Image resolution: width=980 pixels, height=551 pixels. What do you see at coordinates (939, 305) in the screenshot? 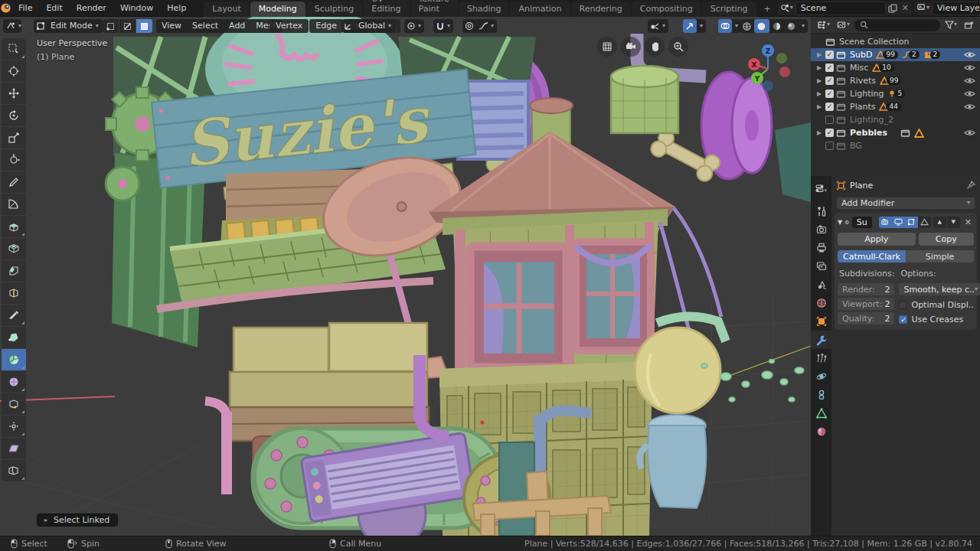
I see `optimal-display-checkbox: Optimal Displ..` at bounding box center [939, 305].